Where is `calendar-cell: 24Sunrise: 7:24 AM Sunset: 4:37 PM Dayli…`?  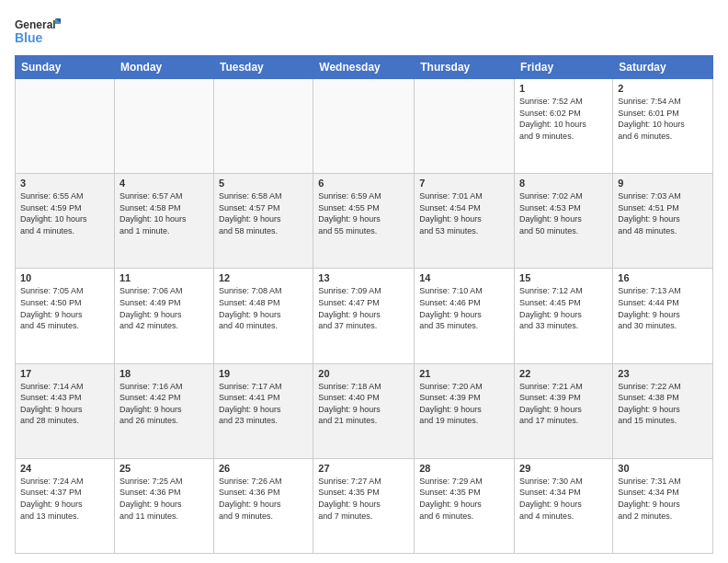
calendar-cell: 24Sunrise: 7:24 AM Sunset: 4:37 PM Dayli… is located at coordinates (65, 506).